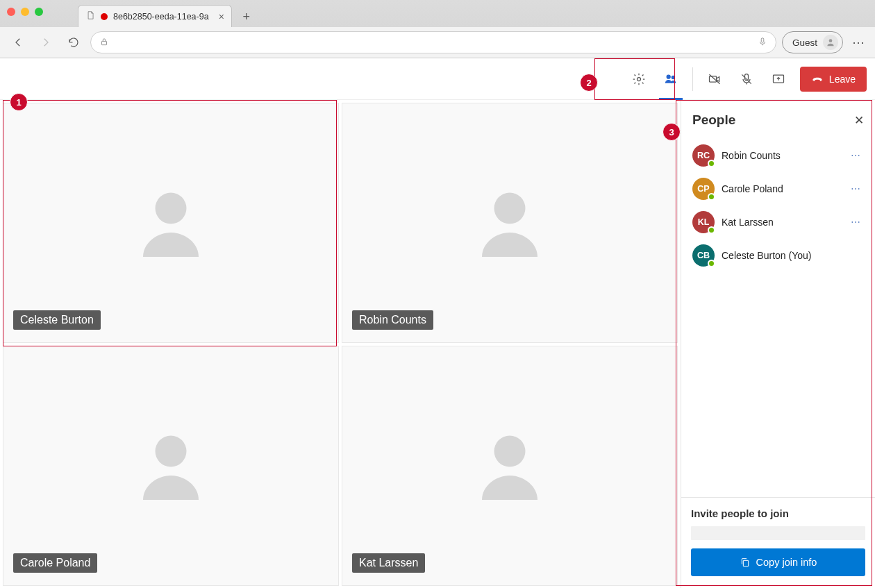 The image size is (875, 588). I want to click on participant-name: Carole Poland, so click(781, 189).